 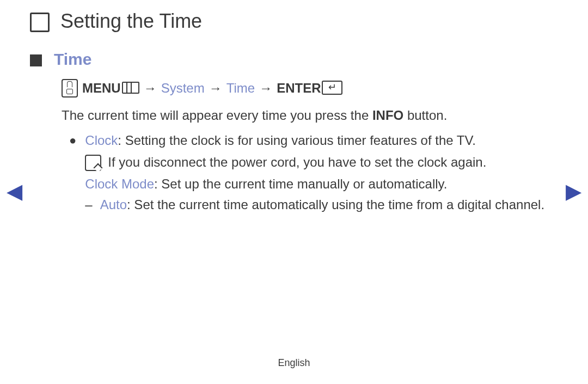 What do you see at coordinates (306, 88) in the screenshot?
I see `menu-path: MENU → System → Time → ENTER` at bounding box center [306, 88].